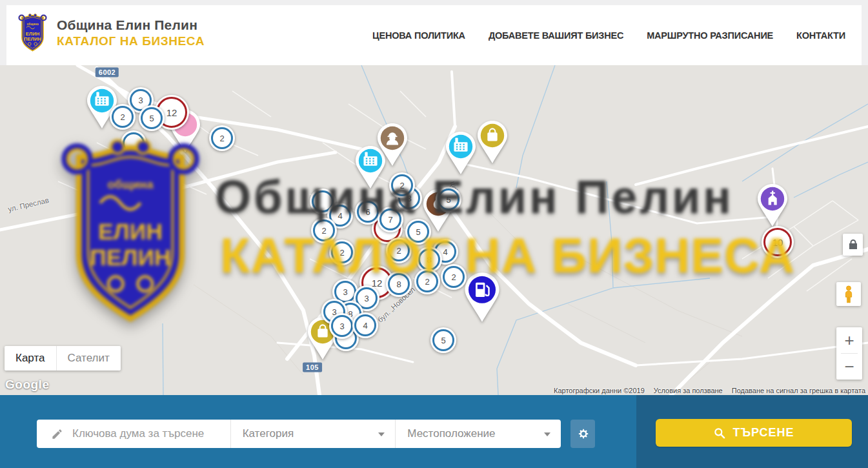  What do you see at coordinates (720, 433) in the screenshot?
I see `search-icon` at bounding box center [720, 433].